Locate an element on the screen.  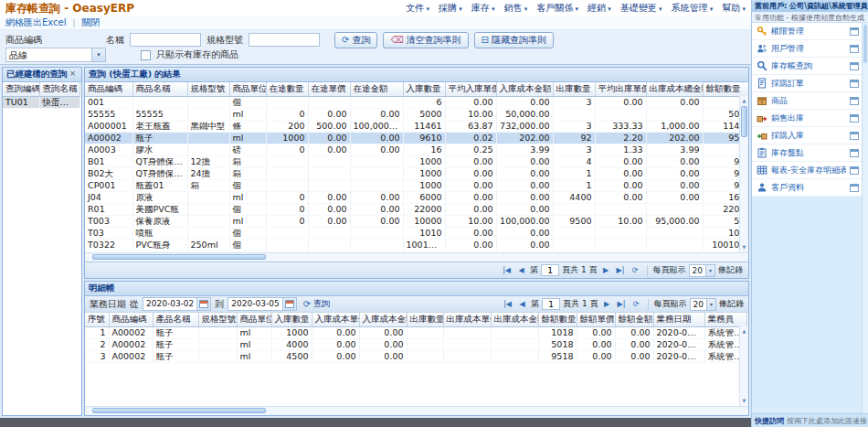
query-button: ⟳ 查詢 is located at coordinates (356, 40).